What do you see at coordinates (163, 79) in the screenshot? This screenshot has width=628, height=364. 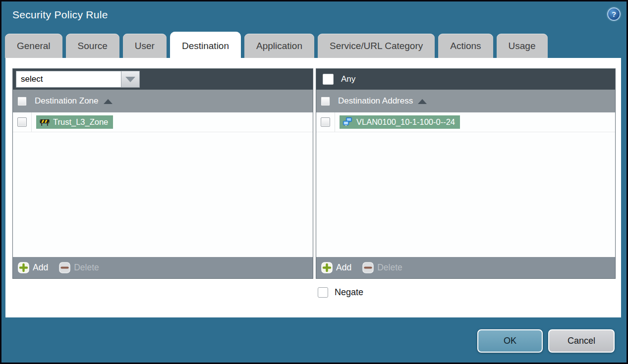 I see `zone-toolbar` at bounding box center [163, 79].